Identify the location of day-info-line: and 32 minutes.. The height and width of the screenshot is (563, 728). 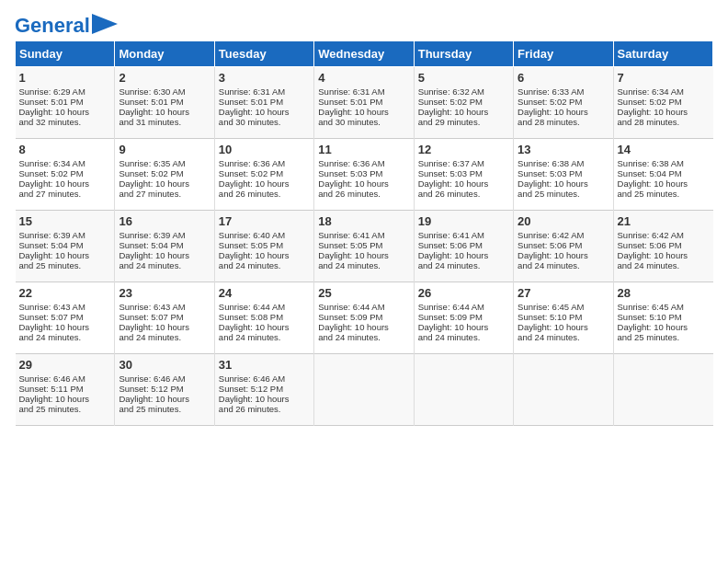
(65, 121).